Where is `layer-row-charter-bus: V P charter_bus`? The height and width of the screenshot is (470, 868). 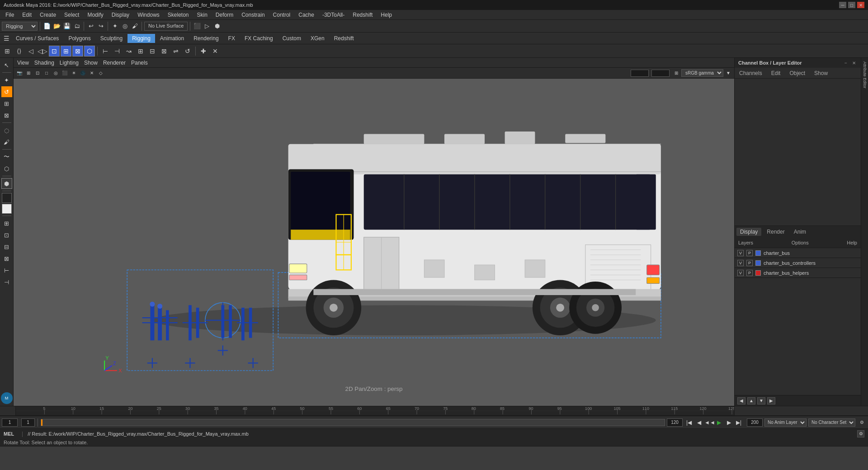
layer-row-charter-bus: V P charter_bus is located at coordinates (797, 253).